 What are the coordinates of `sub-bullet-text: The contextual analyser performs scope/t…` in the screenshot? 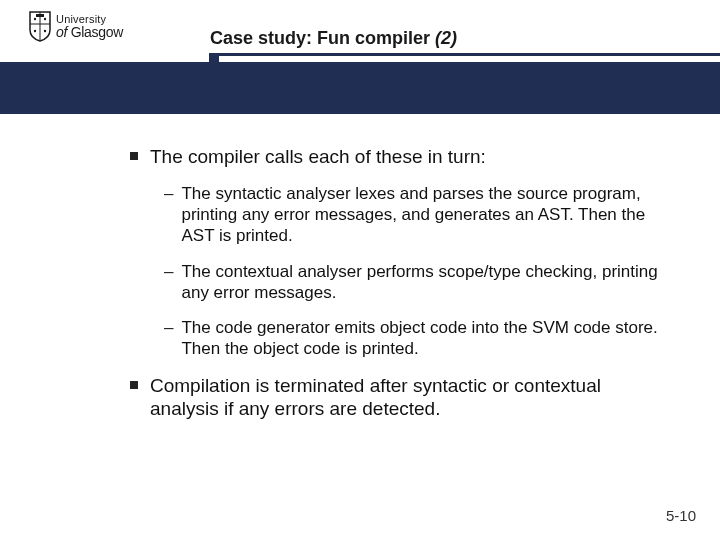 It's located at (426, 282).